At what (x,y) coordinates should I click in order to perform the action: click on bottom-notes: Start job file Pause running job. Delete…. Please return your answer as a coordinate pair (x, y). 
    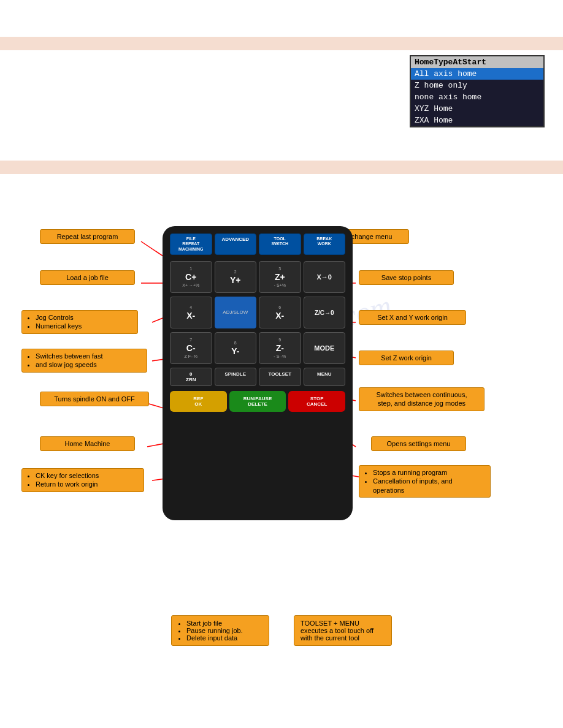
    Looking at the image, I should click on (282, 631).